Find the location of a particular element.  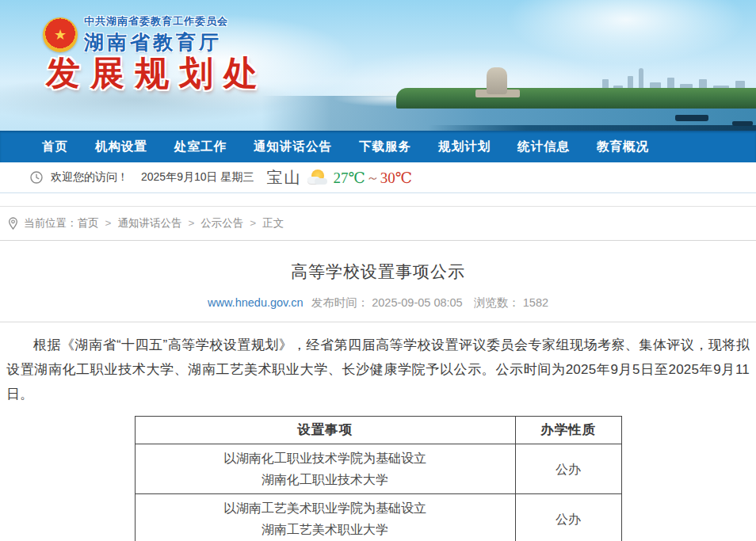

org-committee-name: 中共湖南省委教育工作委员会 is located at coordinates (156, 21).